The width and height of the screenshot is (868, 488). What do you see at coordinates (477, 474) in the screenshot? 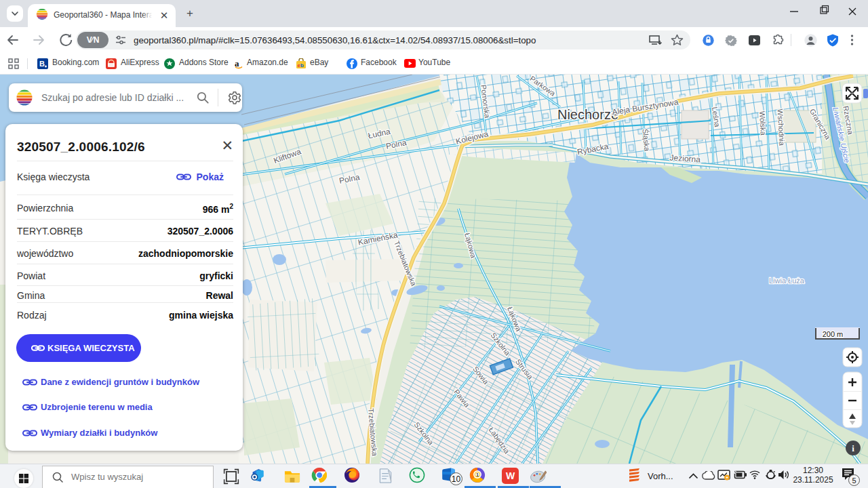
I see `svg-text: 1` at bounding box center [477, 474].